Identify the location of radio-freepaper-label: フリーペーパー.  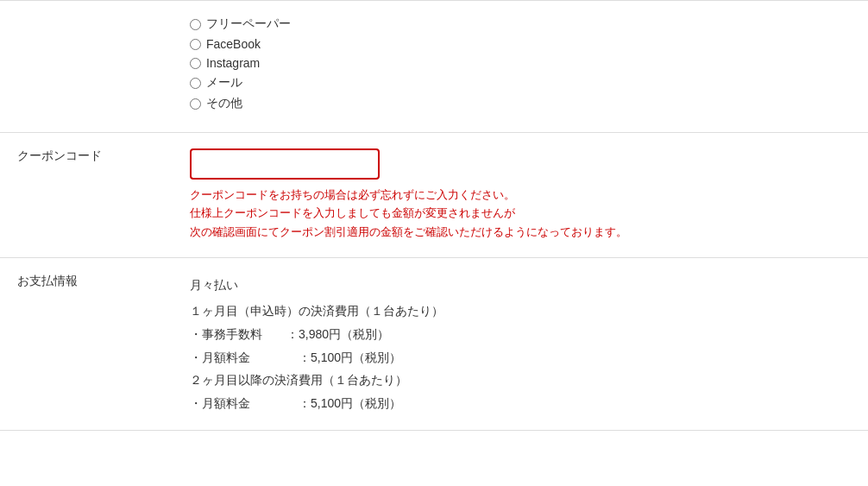
(248, 24).